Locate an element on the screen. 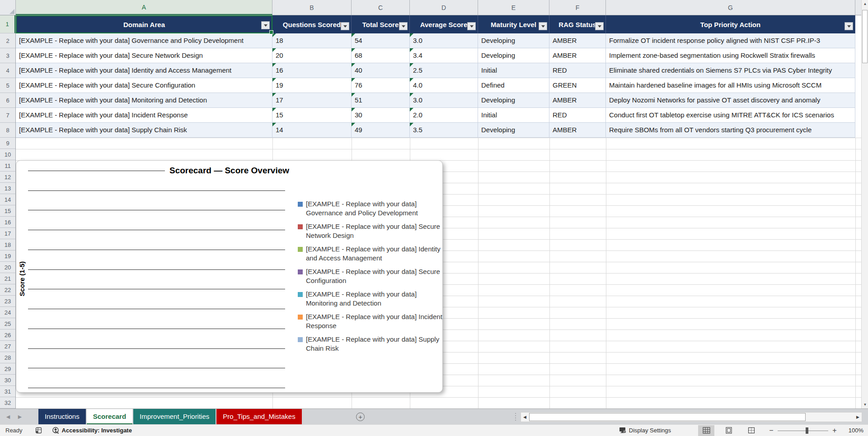 The height and width of the screenshot is (436, 868). row-header-7: 7 is located at coordinates (8, 116).